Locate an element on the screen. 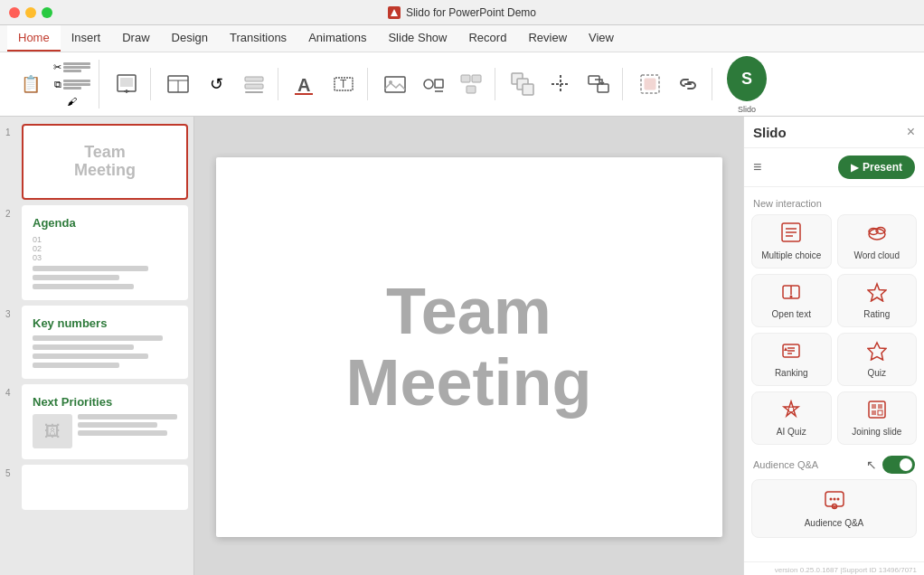 Image resolution: width=924 pixels, height=575 pixels. joining-slide-card: Joining slide is located at coordinates (877, 418).